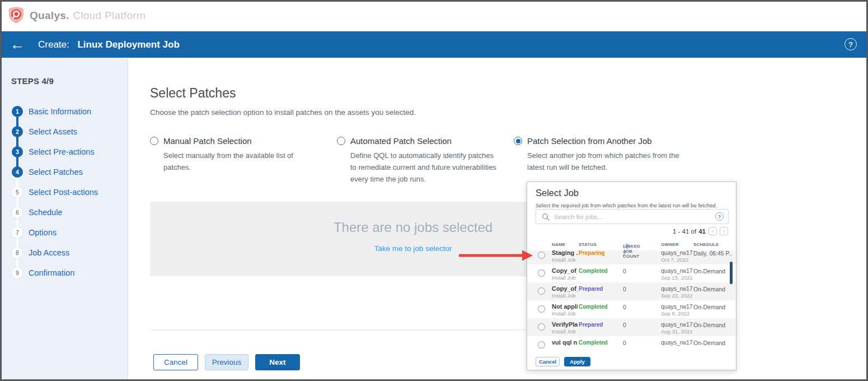 Image resolution: width=868 pixels, height=381 pixels. I want to click on sidebar-step-item: 8 Job Access, so click(64, 253).